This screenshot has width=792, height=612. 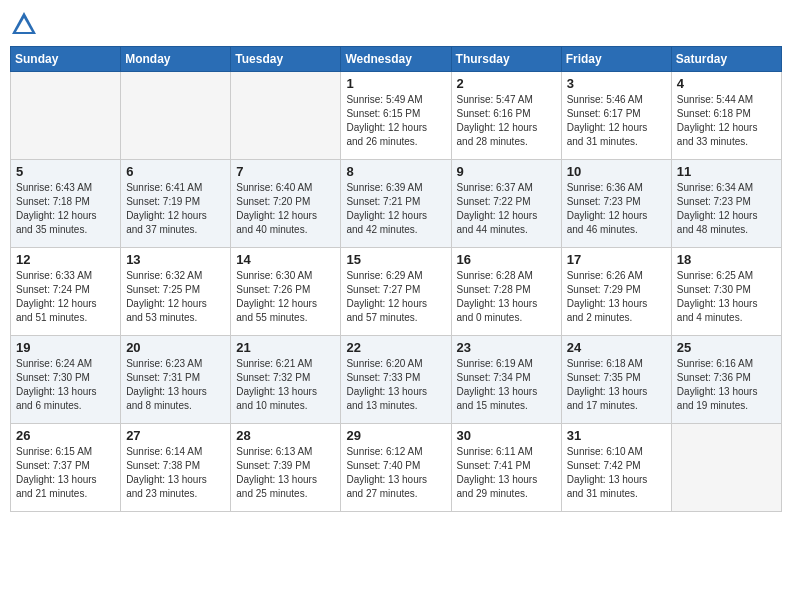 What do you see at coordinates (66, 385) in the screenshot?
I see `day-info: Sunrise: 6:24 AMSunset: 7:30 PMDaylight:…` at bounding box center [66, 385].